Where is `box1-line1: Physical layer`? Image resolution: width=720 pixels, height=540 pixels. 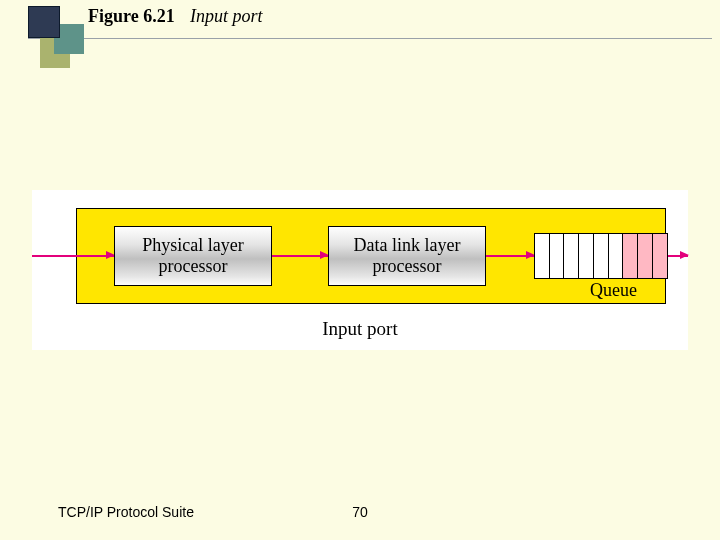
box1-line1: Physical layer is located at coordinates (193, 246).